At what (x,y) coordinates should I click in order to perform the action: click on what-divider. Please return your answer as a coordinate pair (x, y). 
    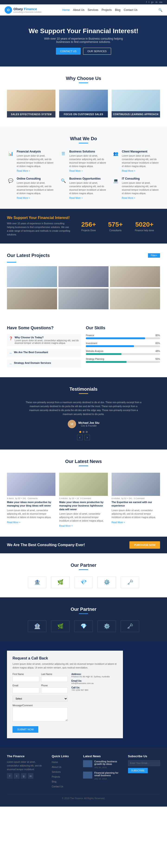
    Looking at the image, I should click on (84, 143).